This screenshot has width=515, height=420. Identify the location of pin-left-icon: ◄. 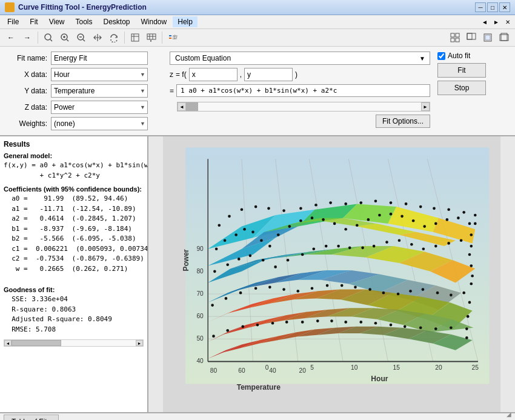
(485, 22).